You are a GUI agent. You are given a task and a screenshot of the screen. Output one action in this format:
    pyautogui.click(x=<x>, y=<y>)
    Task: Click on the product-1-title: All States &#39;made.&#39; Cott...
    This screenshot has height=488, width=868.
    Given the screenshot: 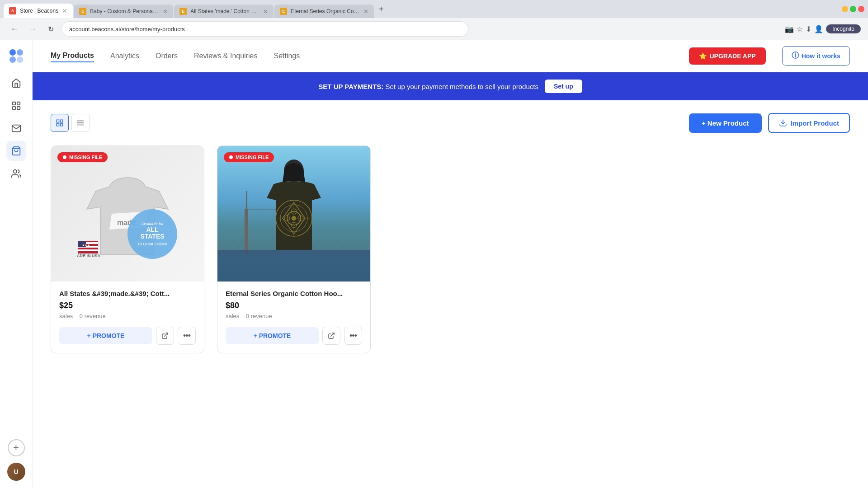 What is the action you would take?
    pyautogui.click(x=127, y=294)
    